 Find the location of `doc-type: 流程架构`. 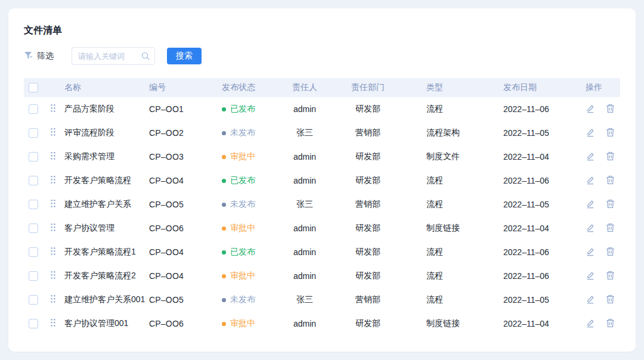

doc-type: 流程架构 is located at coordinates (453, 133).